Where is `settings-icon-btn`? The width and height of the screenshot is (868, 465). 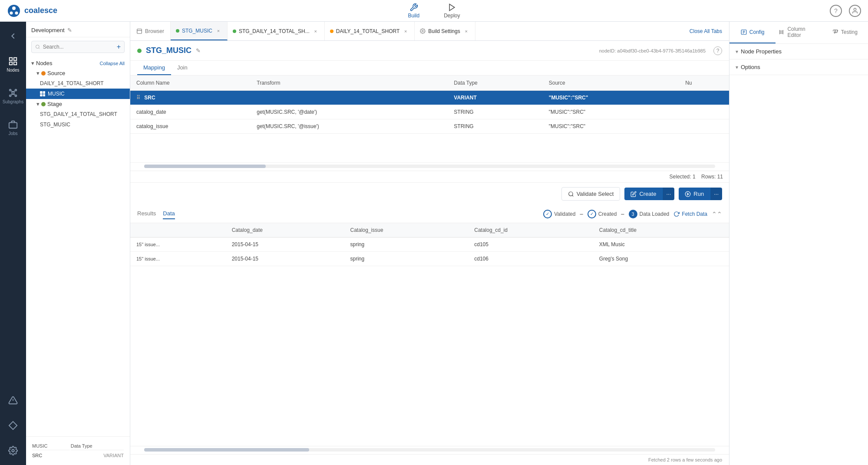
settings-icon-btn is located at coordinates (13, 451).